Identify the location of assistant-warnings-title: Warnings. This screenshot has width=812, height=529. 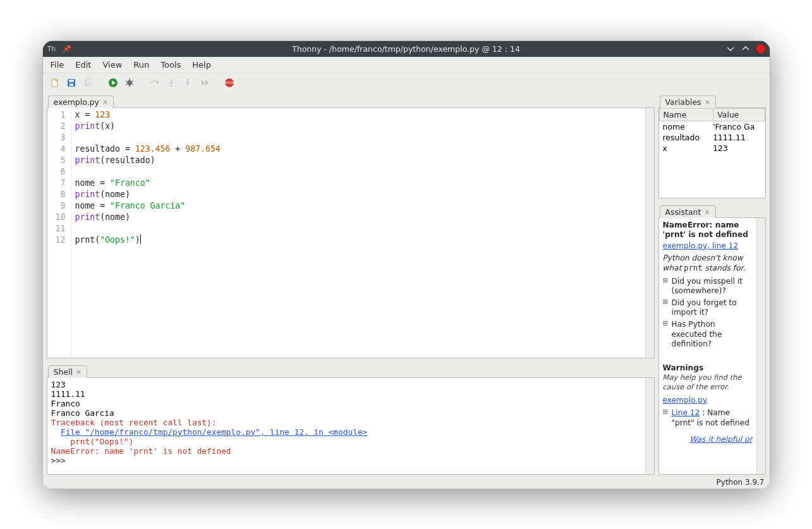
(708, 368).